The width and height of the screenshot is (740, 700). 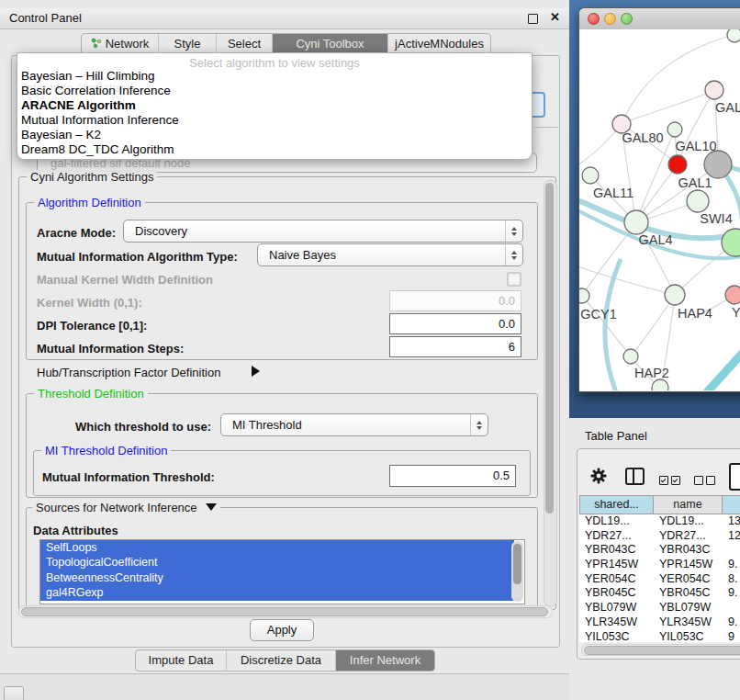 I want to click on algorithm-option: Bayesian – Hill Climbing, so click(x=275, y=76).